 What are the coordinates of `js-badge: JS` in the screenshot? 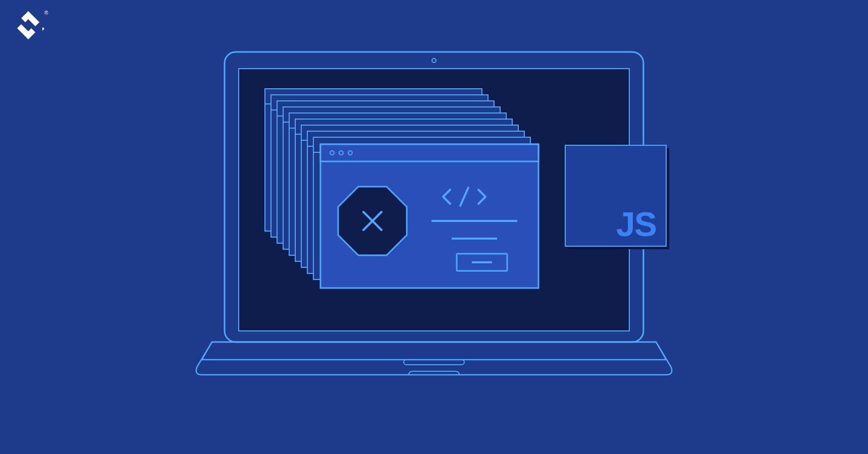 It's located at (617, 197).